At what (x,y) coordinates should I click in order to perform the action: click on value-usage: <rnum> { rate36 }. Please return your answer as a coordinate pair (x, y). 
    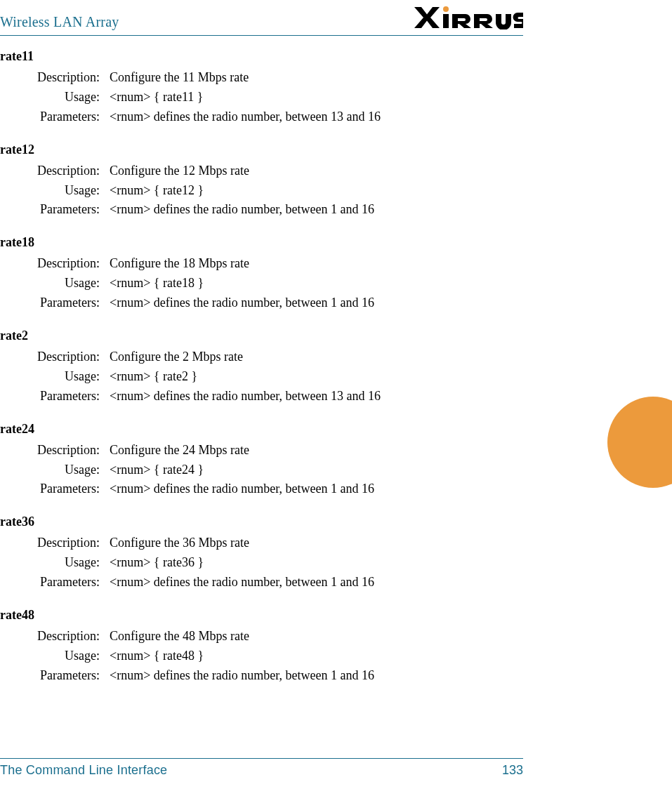
    Looking at the image, I should click on (316, 563).